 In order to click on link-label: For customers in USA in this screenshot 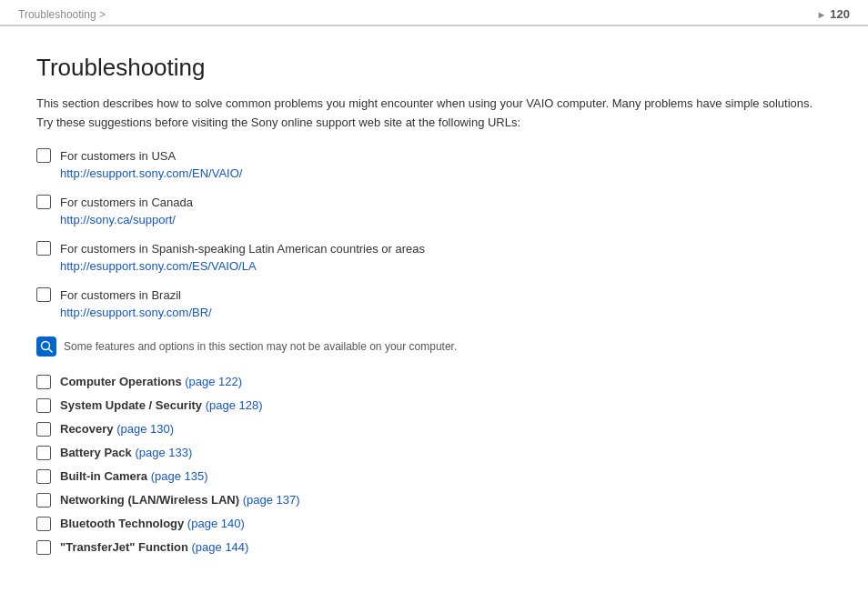, I will do `click(446, 156)`.